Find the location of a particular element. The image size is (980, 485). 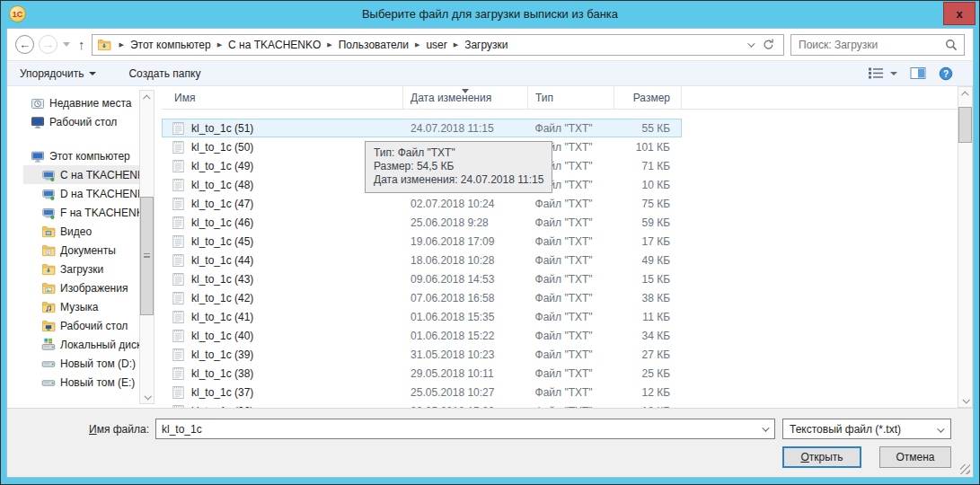

breadcrumb-segment: user is located at coordinates (437, 45).